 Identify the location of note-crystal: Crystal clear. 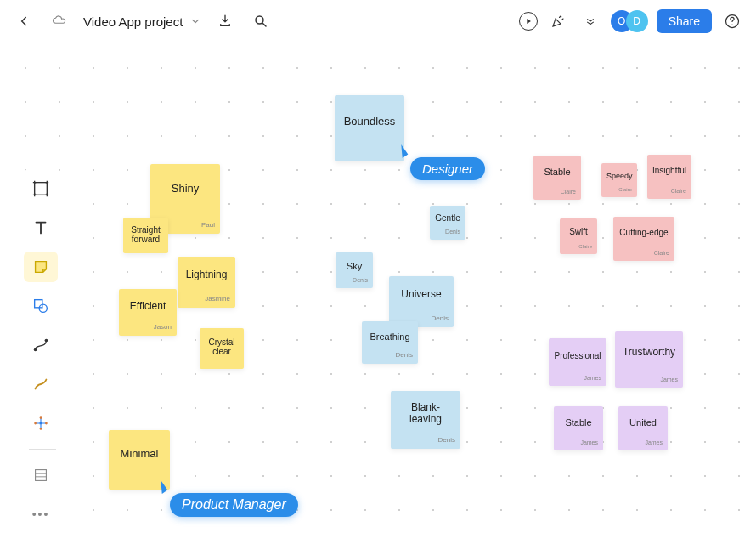
(222, 348).